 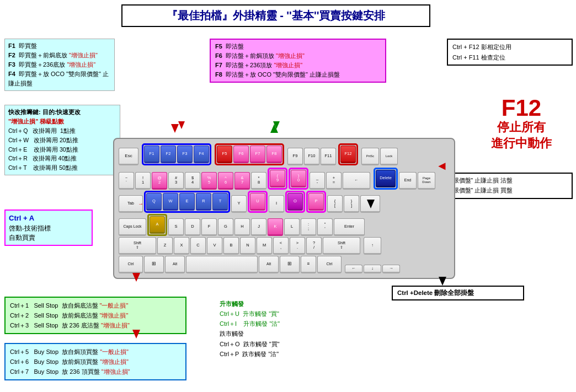 I want to click on key-backtick: ~`, so click(x=126, y=181).